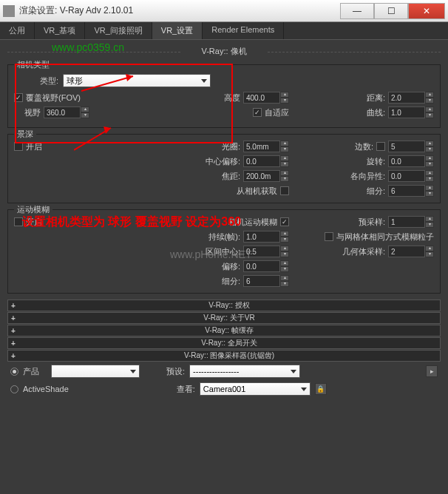 Image resolution: width=448 pixels, height=494 pixels. Describe the element at coordinates (34, 222) in the screenshot. I see `motion-enable-label: 开启` at that location.